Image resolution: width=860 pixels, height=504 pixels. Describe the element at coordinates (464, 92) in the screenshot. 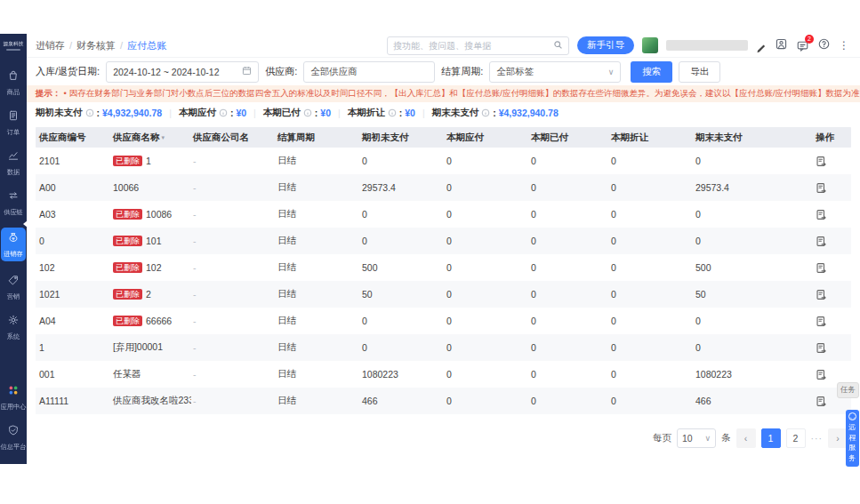

I see `notice-text: 因存在财务部门与业务部门对小数点后三位的数据四舍五入的标准以及时间口径不同，【出…` at that location.